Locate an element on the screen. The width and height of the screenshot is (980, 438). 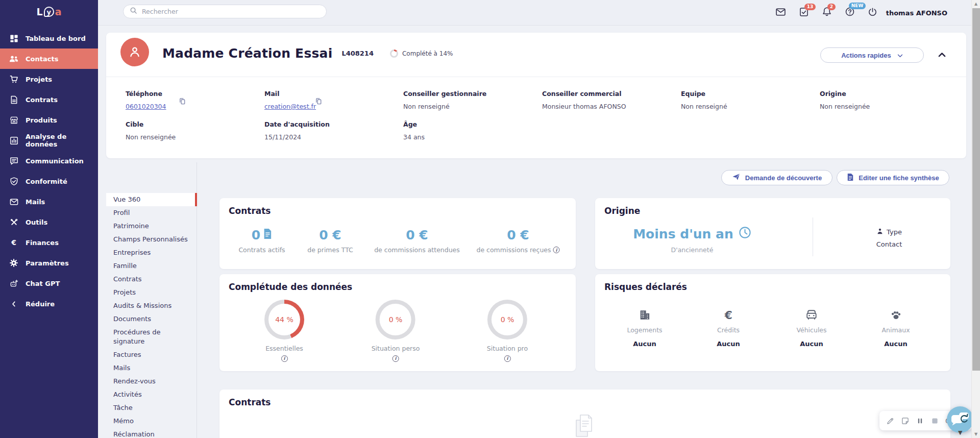
edit-summary-sheet-button: Editer une fiche synthèse is located at coordinates (893, 178).